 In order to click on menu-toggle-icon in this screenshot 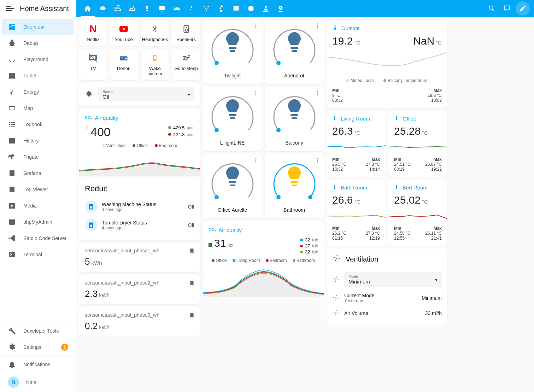, I will do `click(10, 8)`.